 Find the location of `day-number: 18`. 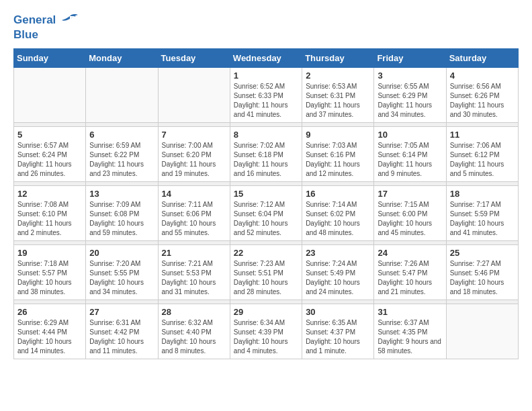

day-number: 18 is located at coordinates (482, 193).